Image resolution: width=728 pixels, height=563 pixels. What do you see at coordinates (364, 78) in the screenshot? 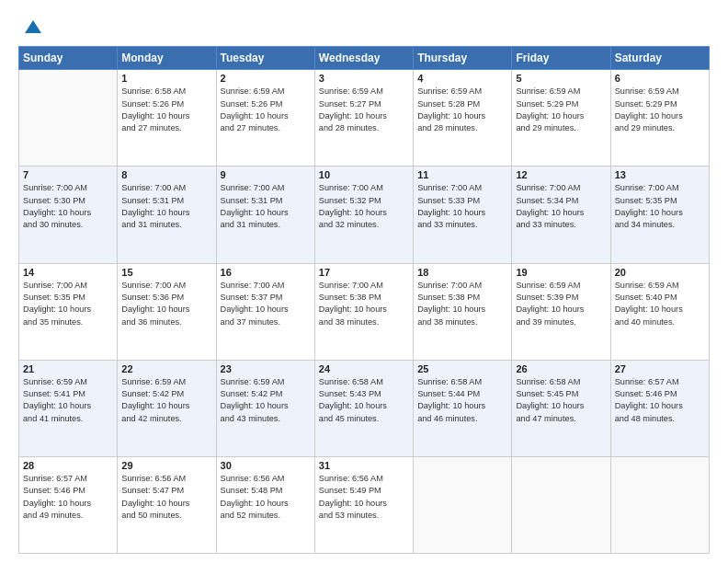
I see `day-number: 3` at bounding box center [364, 78].